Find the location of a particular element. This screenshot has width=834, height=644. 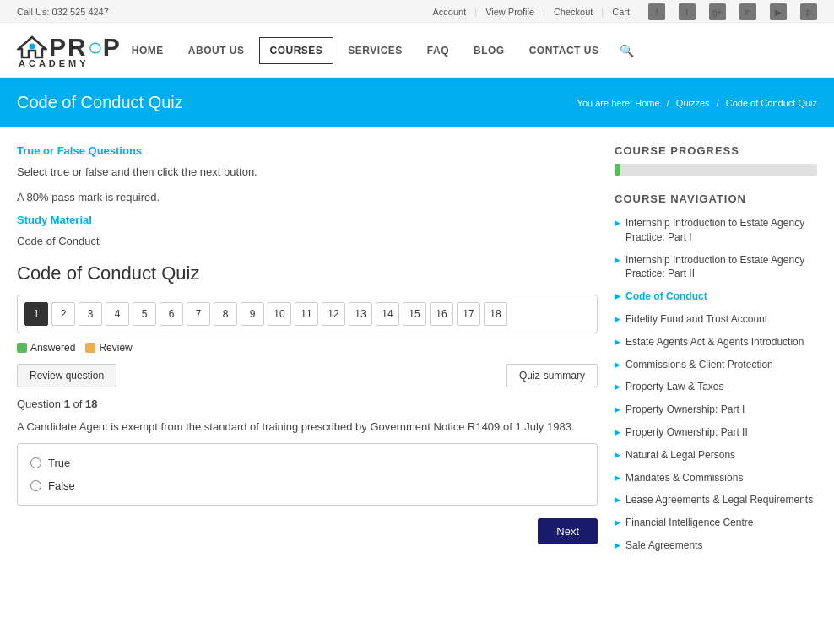

sidebar-nav-item-7: ▶Property Ownership: Part I is located at coordinates (716, 410).